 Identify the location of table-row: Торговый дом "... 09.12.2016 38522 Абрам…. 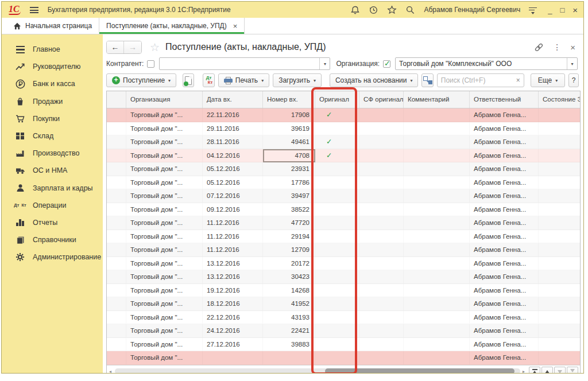
(343, 210).